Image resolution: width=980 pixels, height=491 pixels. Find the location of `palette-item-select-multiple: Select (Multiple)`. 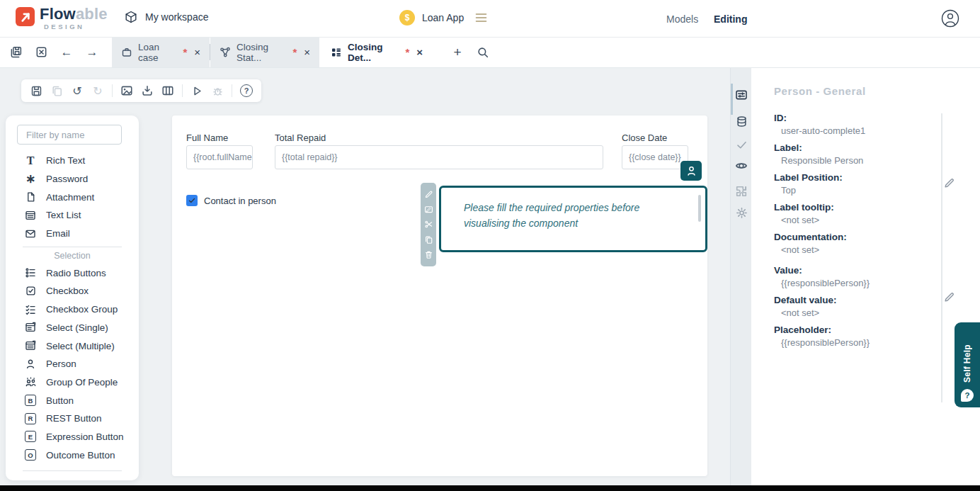

palette-item-select-multiple: Select (Multiple) is located at coordinates (72, 346).